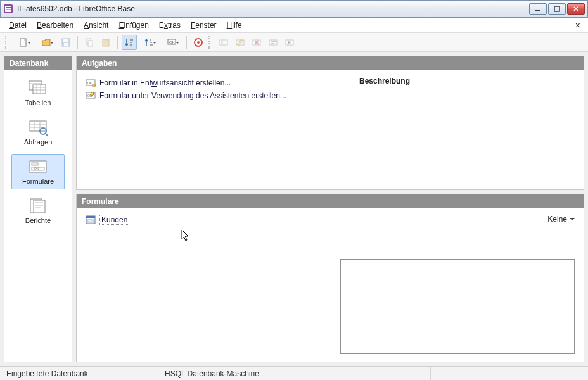 Image resolution: width=588 pixels, height=380 pixels. What do you see at coordinates (170, 25) in the screenshot?
I see `menu-extras: Extras` at bounding box center [170, 25].